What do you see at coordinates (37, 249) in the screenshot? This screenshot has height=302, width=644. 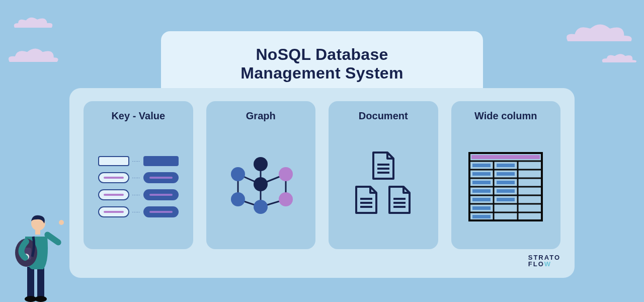 I see `person-illustration` at bounding box center [37, 249].